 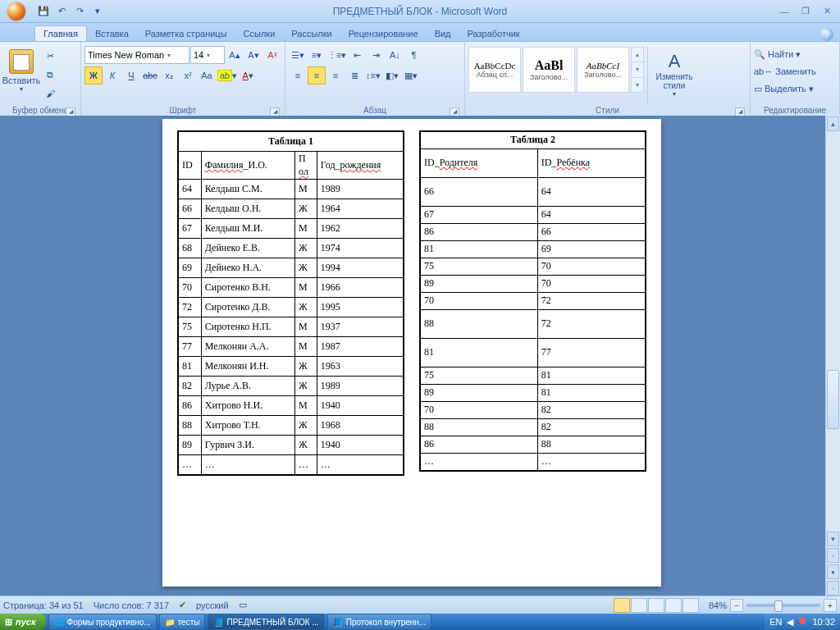 What do you see at coordinates (243, 605) in the screenshot?
I see `status-insert-mode-icon: ▭` at bounding box center [243, 605].